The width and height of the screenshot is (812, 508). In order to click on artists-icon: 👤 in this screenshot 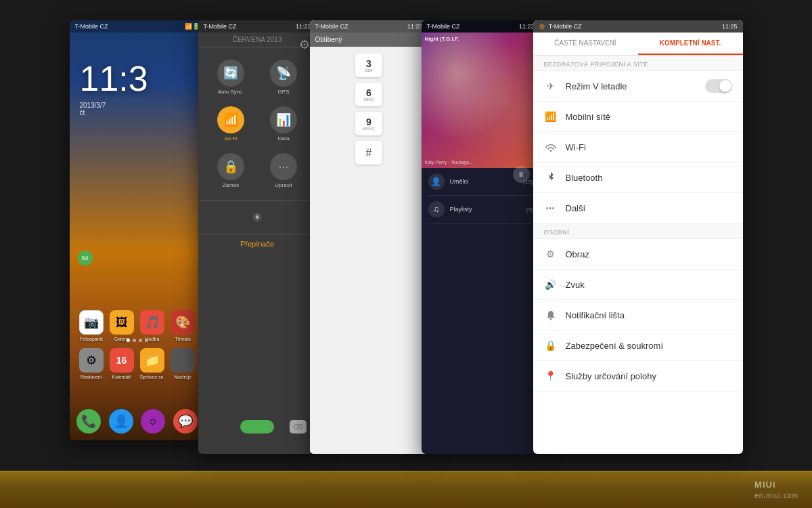, I will do `click(436, 182)`.